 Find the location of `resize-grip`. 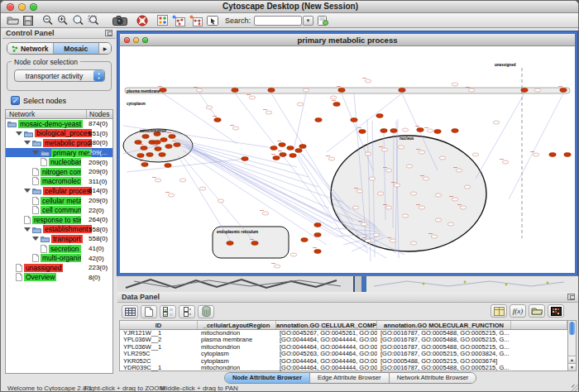

resize-grip is located at coordinates (576, 389).